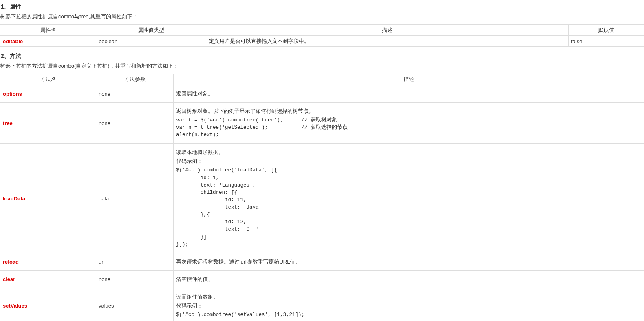 This screenshot has width=644, height=321. What do you see at coordinates (48, 305) in the screenshot?
I see `method-name-cell: setValues` at bounding box center [48, 305].